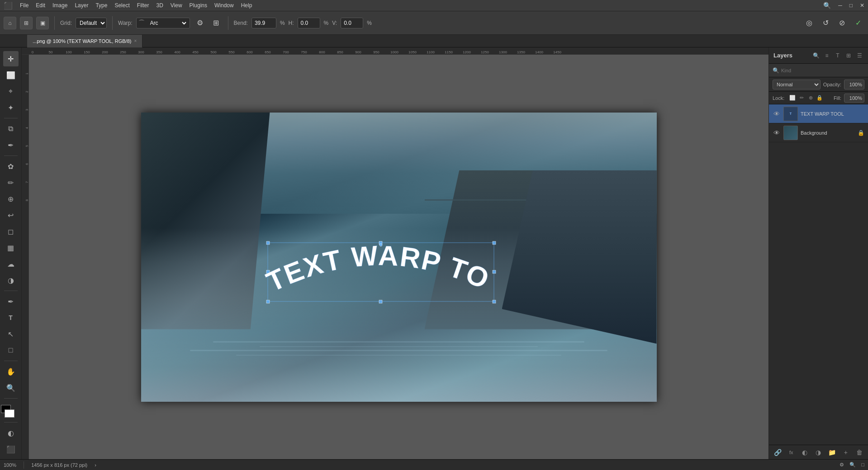  Describe the element at coordinates (11, 215) in the screenshot. I see `history-brush-tool: ↩` at that location.